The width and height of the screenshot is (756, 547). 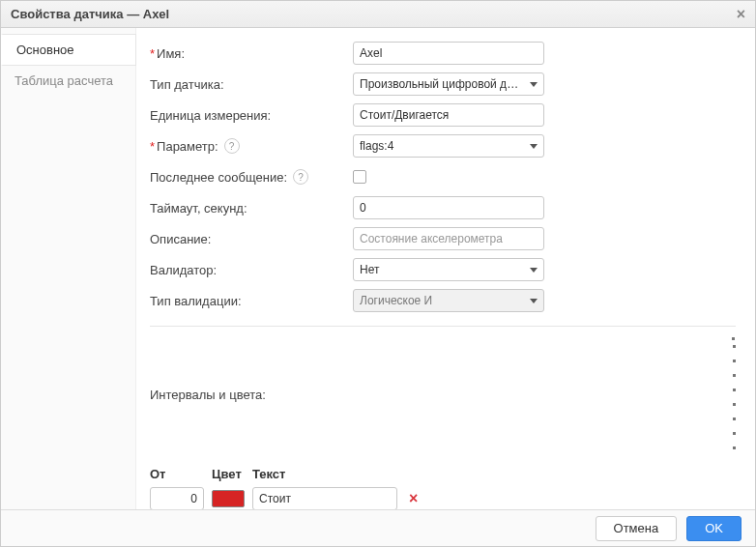 What do you see at coordinates (330, 474) in the screenshot?
I see `col-header-text: Текст` at bounding box center [330, 474].